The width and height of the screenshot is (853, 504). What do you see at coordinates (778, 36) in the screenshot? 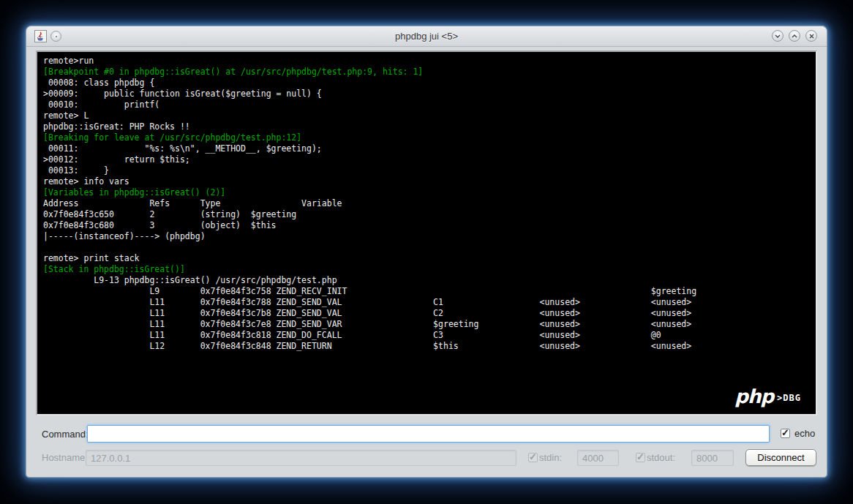
I see `minimize-button` at bounding box center [778, 36].